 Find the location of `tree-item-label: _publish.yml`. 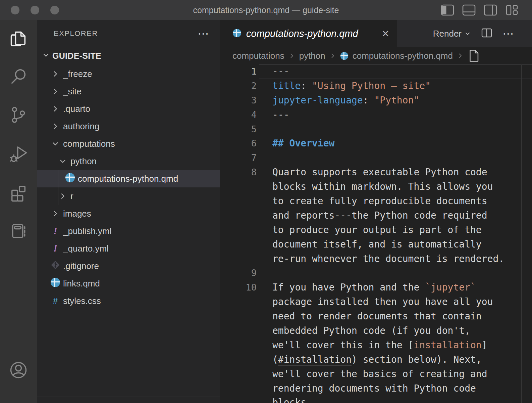

tree-item-label: _publish.yml is located at coordinates (87, 231).